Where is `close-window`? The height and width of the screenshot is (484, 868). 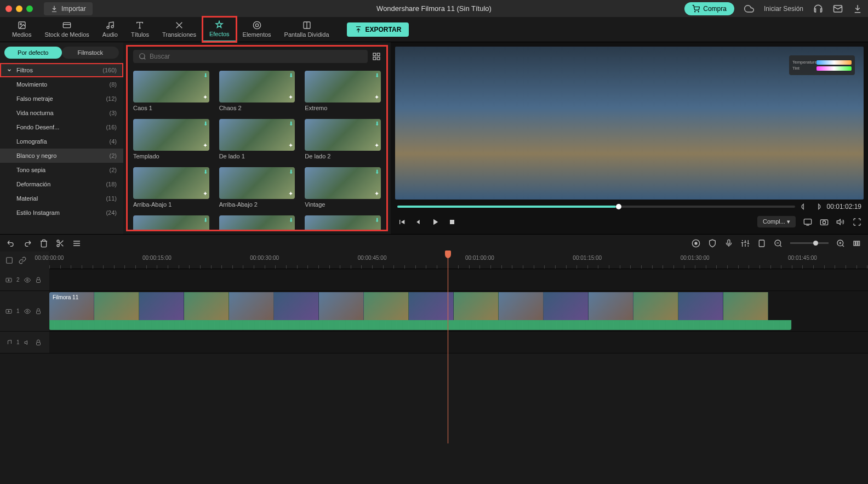 close-window is located at coordinates (9, 9).